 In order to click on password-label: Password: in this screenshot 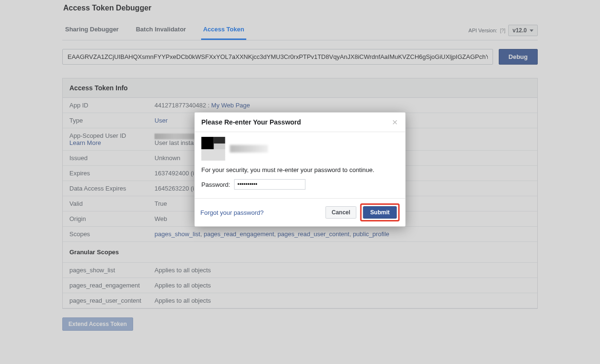, I will do `click(216, 184)`.